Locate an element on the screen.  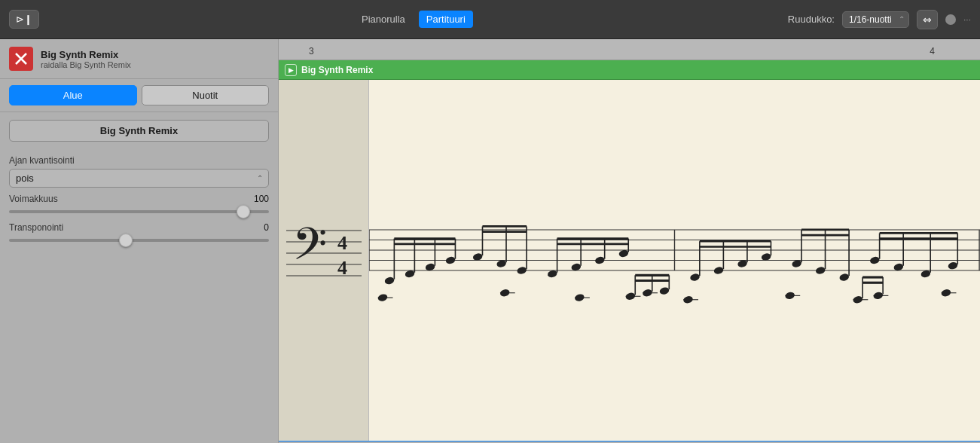
region-bar: ▶ Big Synth Remix is located at coordinates (630, 70).